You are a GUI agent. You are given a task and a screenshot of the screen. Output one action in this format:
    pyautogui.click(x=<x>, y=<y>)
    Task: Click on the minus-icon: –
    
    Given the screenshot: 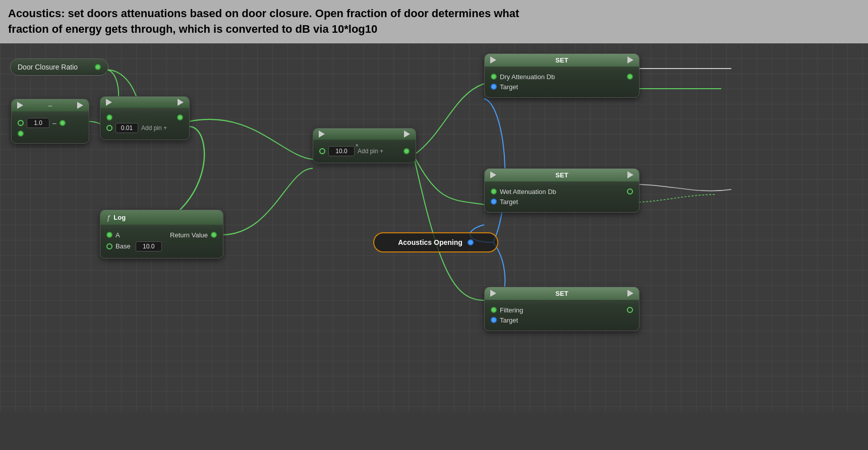 What is the action you would take?
    pyautogui.click(x=50, y=105)
    